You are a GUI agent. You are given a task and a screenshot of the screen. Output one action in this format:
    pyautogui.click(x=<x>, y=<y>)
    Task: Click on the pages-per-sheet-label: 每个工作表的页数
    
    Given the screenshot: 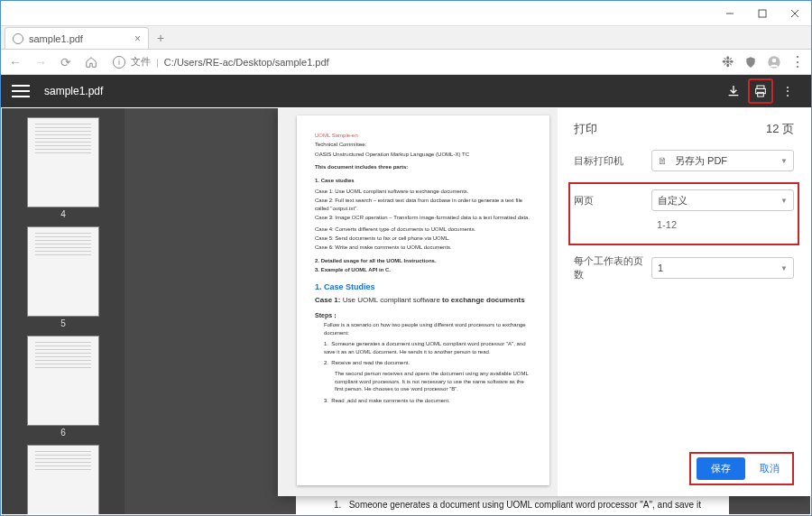 What is the action you would take?
    pyautogui.click(x=609, y=268)
    